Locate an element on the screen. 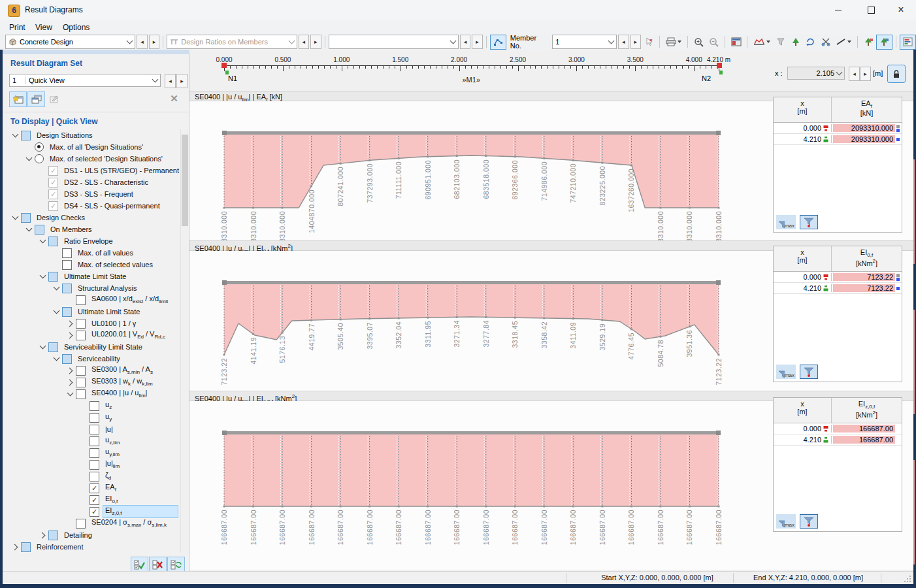 Image resolution: width=916 pixels, height=588 pixels. tree-item: |u| is located at coordinates (96, 429).